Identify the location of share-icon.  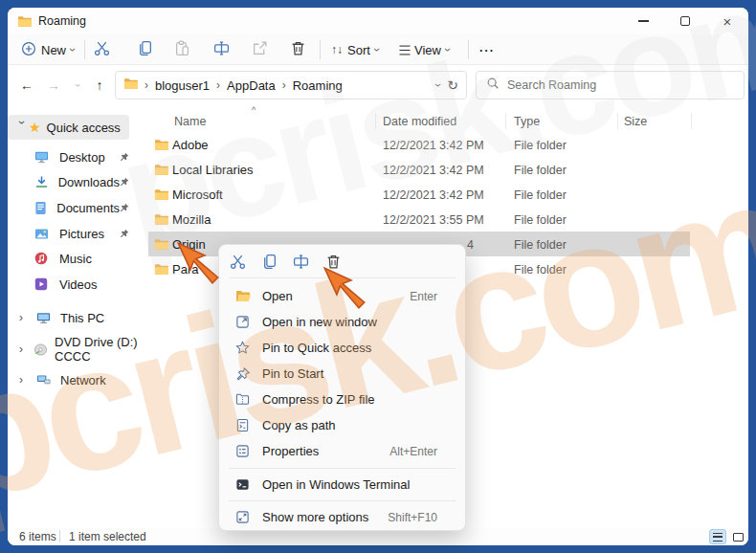
(260, 50).